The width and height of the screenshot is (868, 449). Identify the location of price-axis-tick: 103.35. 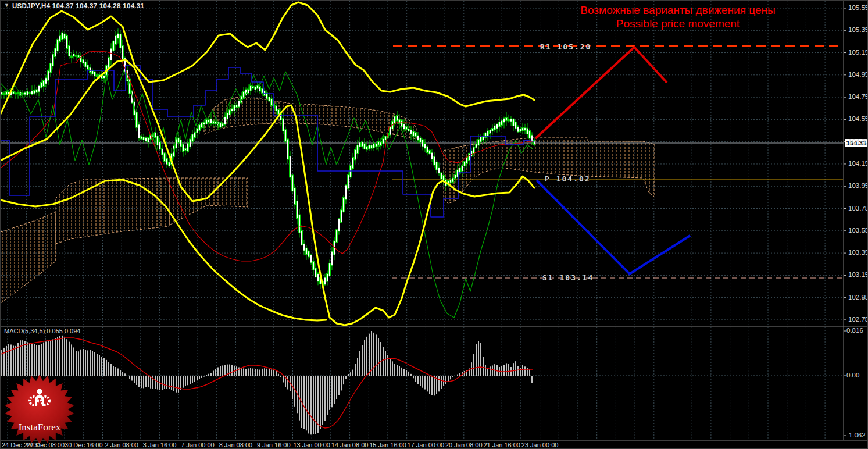
(858, 252).